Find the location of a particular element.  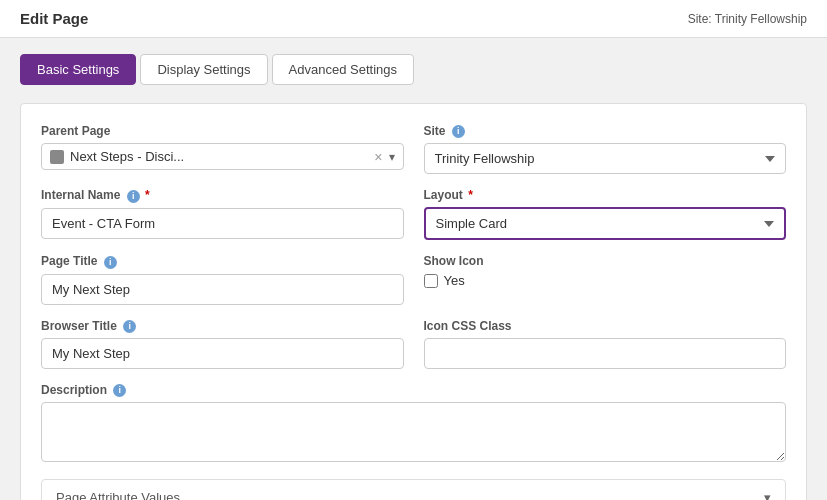

page-attribute-values-accordion: Page Attribute Values ▾ is located at coordinates (414, 490).